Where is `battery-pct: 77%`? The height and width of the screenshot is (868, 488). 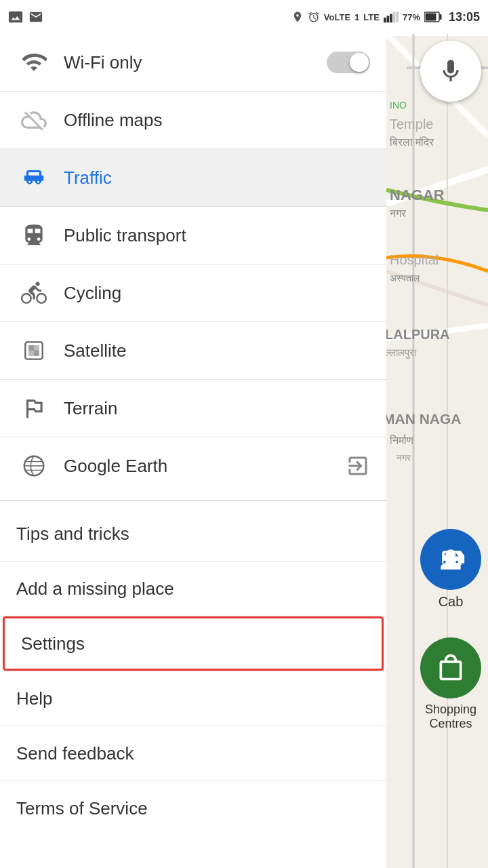
battery-pct: 77% is located at coordinates (411, 18).